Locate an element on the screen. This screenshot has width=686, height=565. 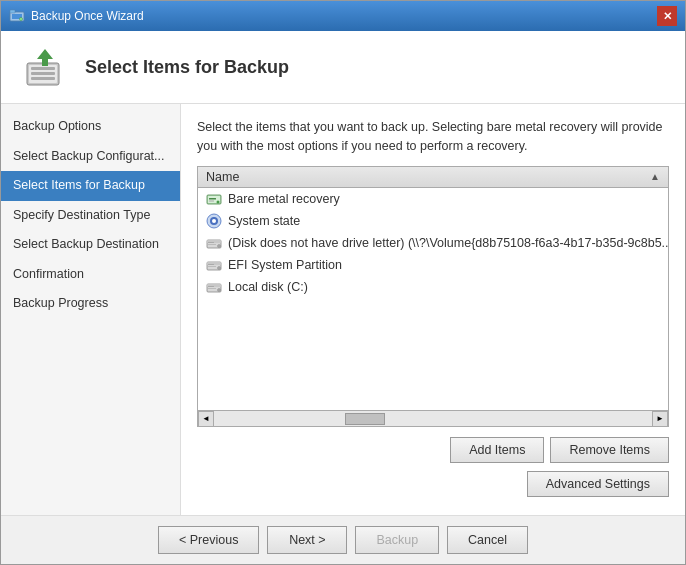
close-button: ✕ is located at coordinates (667, 16).